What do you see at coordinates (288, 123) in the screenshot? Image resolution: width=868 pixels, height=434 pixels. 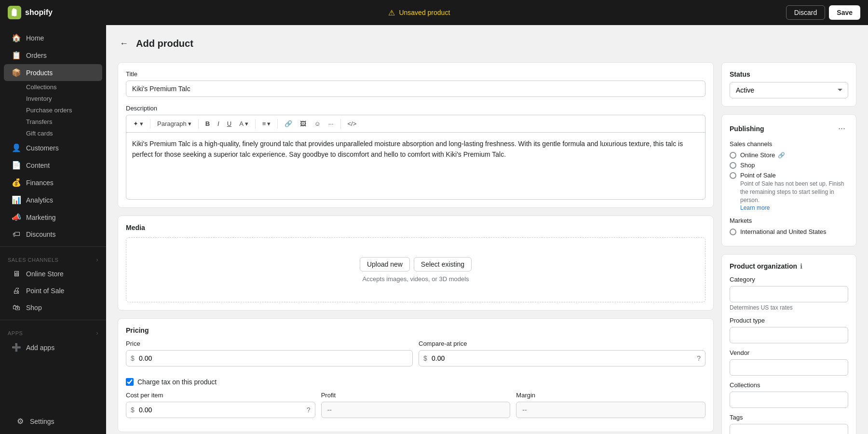 I see `rte-link-btn: 🔗` at bounding box center [288, 123].